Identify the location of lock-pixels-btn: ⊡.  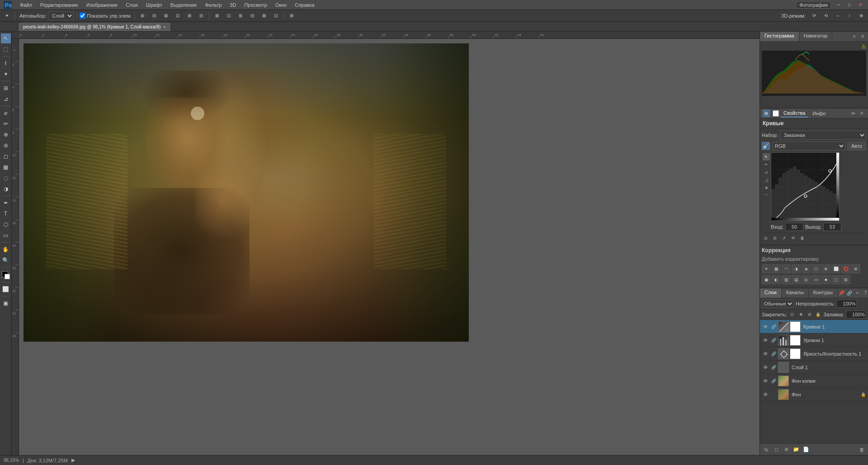
(792, 315).